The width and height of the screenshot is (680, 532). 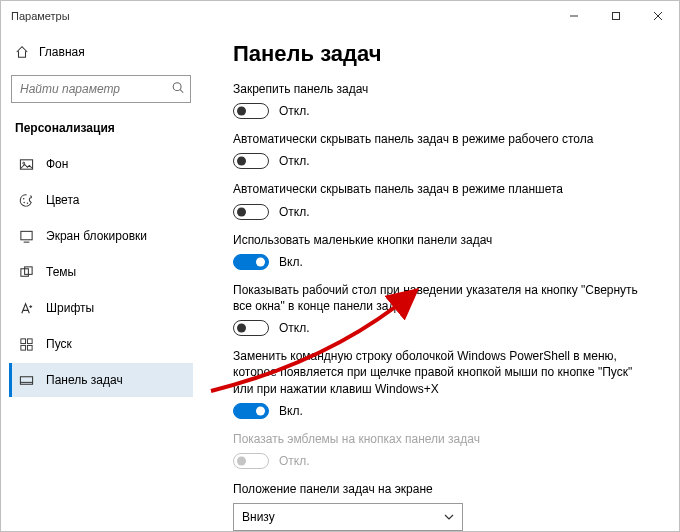 I want to click on fonts-icon, so click(x=26, y=308).